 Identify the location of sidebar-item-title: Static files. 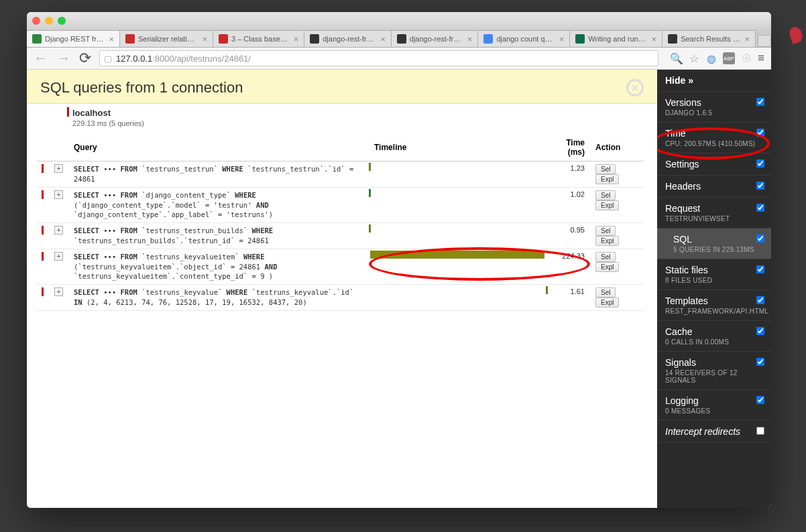
(714, 270).